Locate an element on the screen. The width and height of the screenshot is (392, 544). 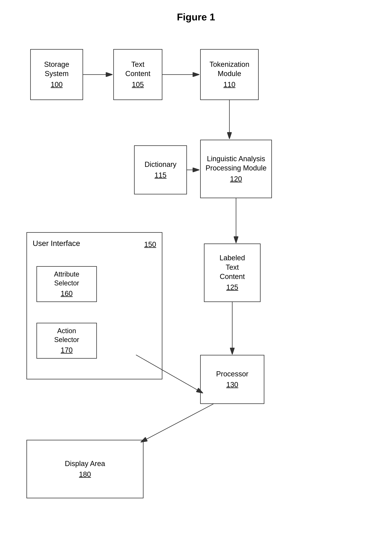
labeled-text-content-label: LabeledTextContent is located at coordinates (232, 267).